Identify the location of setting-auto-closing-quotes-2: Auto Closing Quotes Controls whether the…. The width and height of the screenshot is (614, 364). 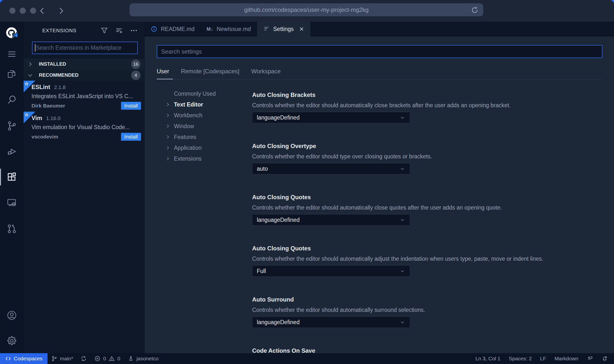
(427, 270).